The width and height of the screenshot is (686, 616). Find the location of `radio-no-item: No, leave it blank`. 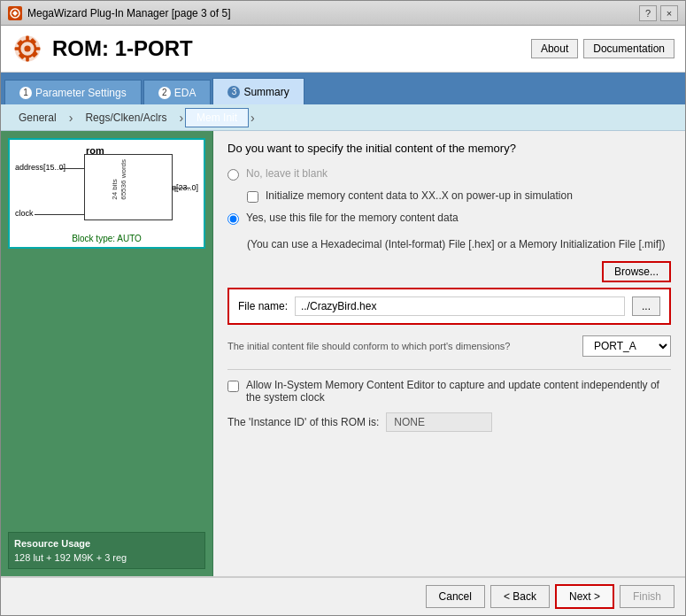

radio-no-item: No, leave it blank is located at coordinates (450, 173).